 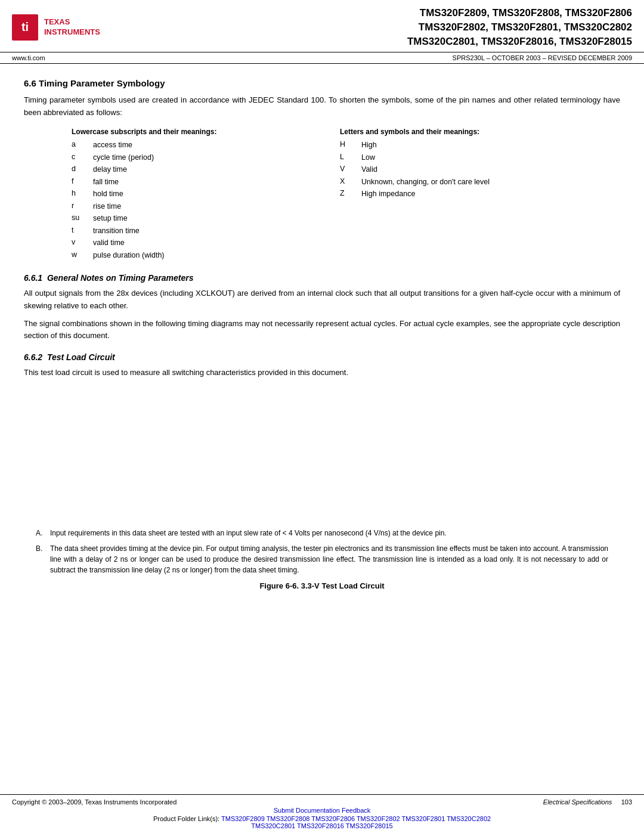 What do you see at coordinates (333, 819) in the screenshot?
I see `product-link: TMS320F2806` at bounding box center [333, 819].